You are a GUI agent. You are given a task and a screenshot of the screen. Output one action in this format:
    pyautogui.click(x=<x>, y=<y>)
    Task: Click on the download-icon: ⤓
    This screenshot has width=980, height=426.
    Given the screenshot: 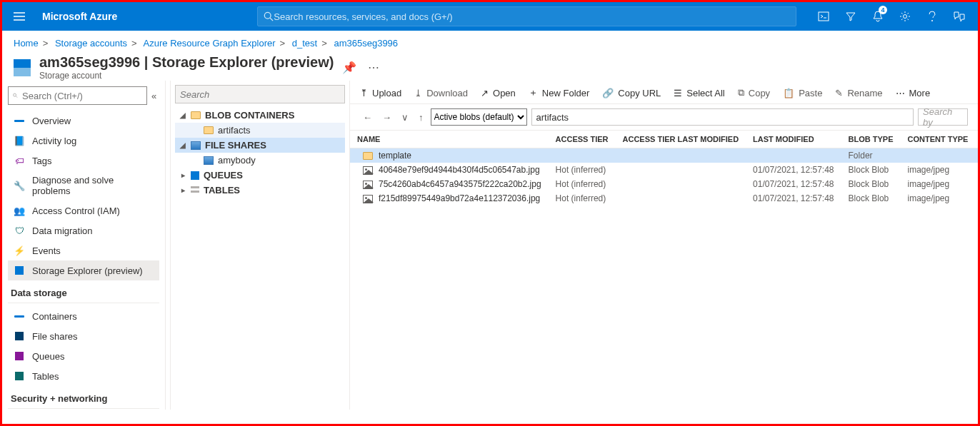 What is the action you would take?
    pyautogui.click(x=419, y=93)
    